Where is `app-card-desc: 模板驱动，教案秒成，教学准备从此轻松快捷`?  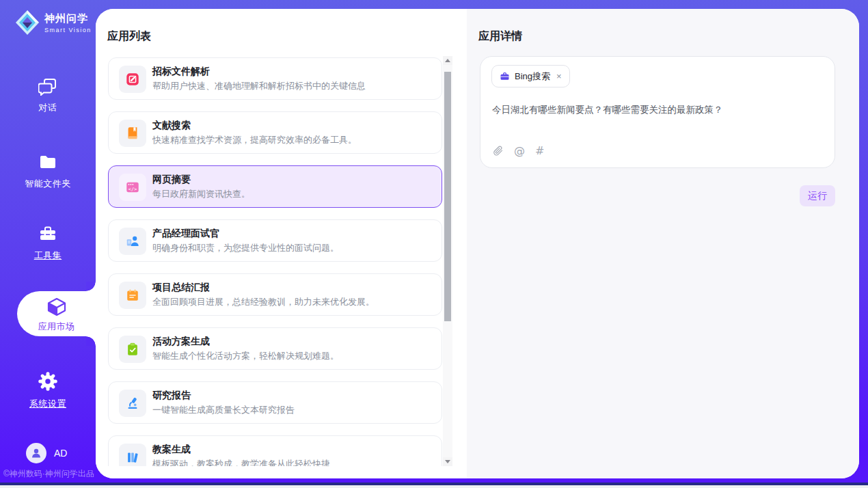
app-card-desc: 模板驱动，教案秒成，教学准备从此轻松快捷 is located at coordinates (293, 462).